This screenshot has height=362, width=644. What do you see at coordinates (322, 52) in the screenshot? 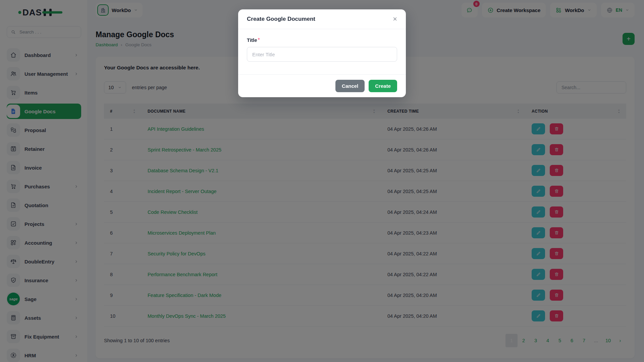
I see `modal-body: Title*` at bounding box center [322, 52].